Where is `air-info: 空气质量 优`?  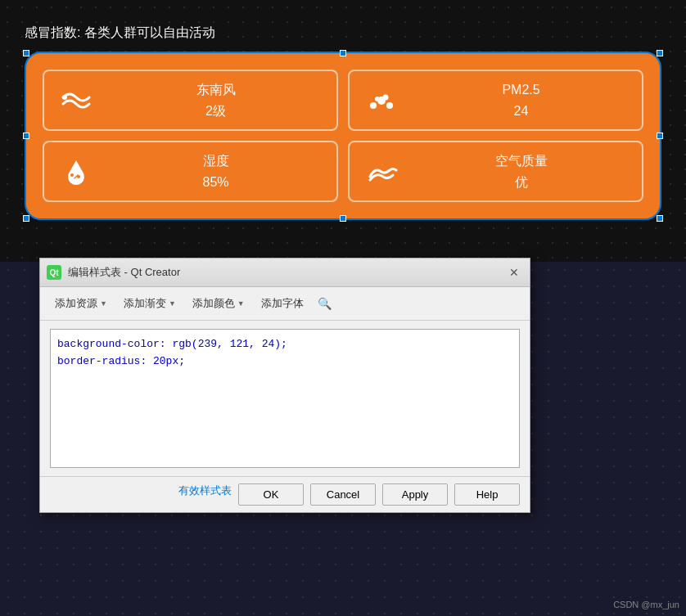
air-info: 空气质量 优 is located at coordinates (521, 172).